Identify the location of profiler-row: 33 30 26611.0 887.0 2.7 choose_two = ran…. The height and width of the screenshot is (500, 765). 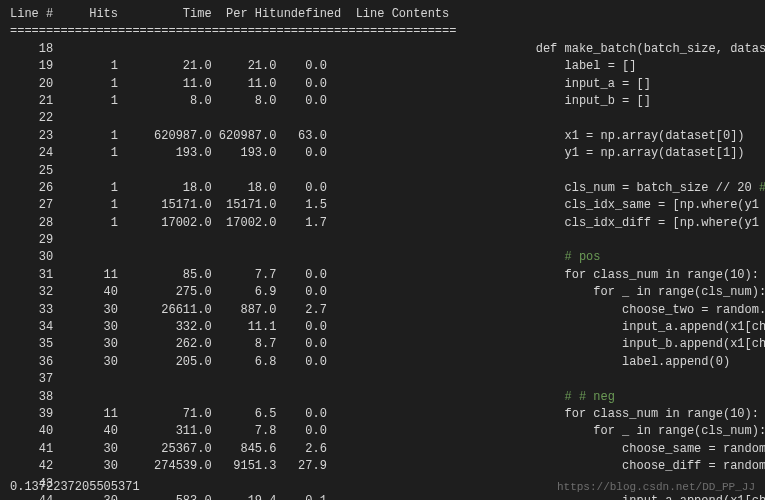
(382, 310).